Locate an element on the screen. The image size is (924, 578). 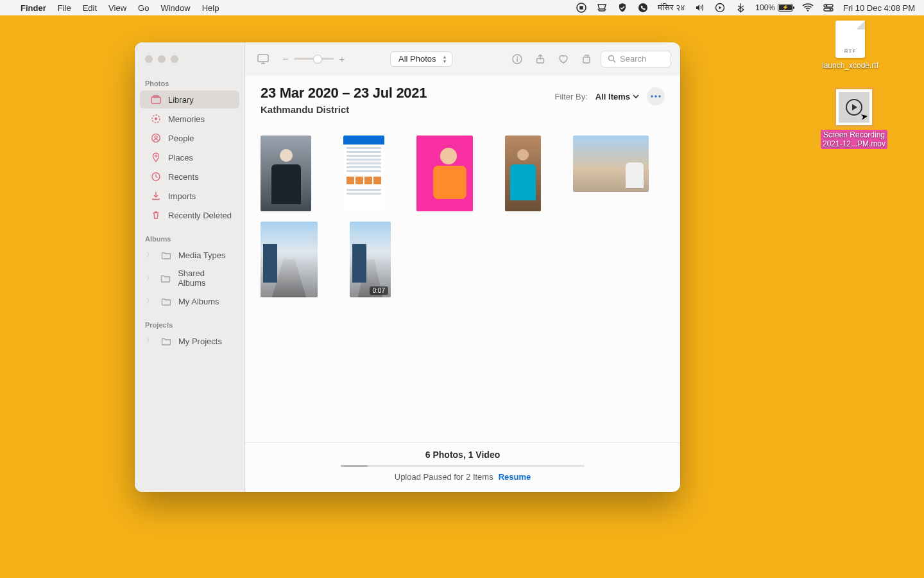
sidebar-item-memories: Memories is located at coordinates (190, 119).